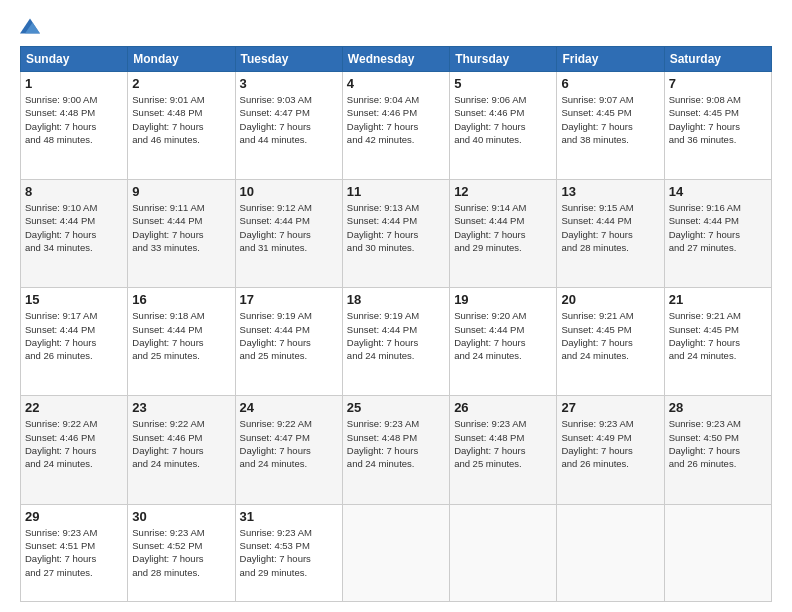 The height and width of the screenshot is (612, 792). What do you see at coordinates (288, 552) in the screenshot?
I see `table-row: 31Sunrise: 9:23 AMSunset: 4:53 PMDayligh…` at bounding box center [288, 552].